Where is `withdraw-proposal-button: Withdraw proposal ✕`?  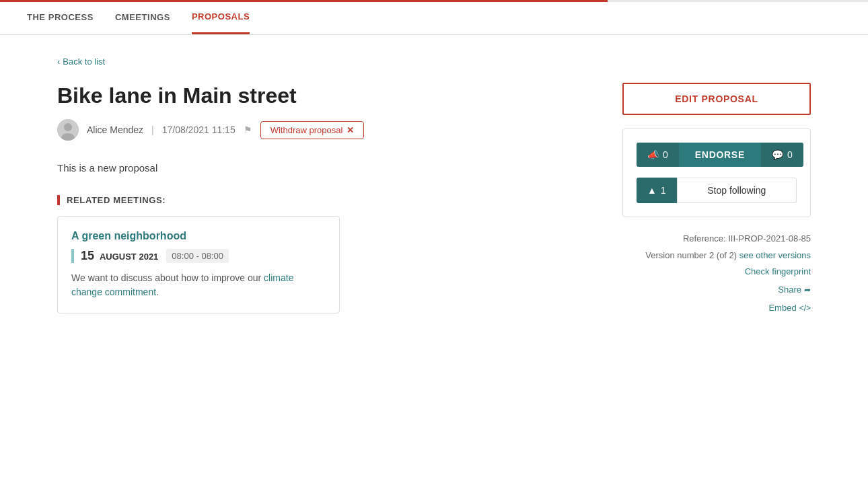 withdraw-proposal-button: Withdraw proposal ✕ is located at coordinates (312, 130).